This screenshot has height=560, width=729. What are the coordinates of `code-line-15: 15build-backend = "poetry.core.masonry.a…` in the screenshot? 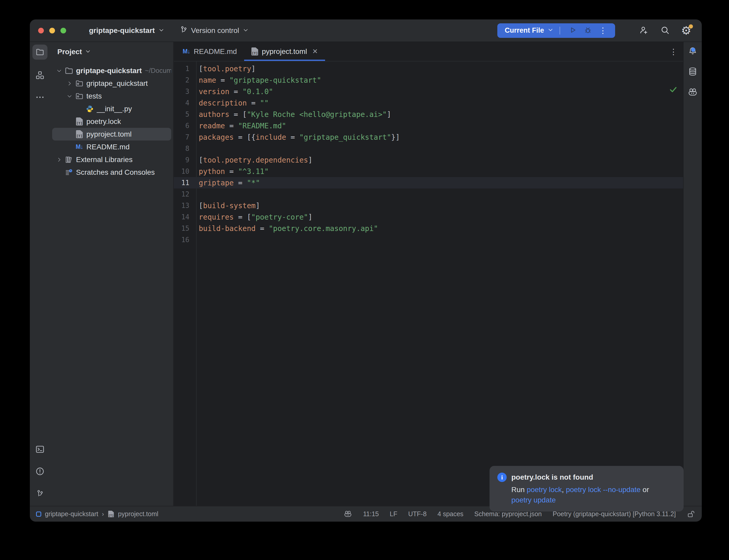 It's located at (428, 228).